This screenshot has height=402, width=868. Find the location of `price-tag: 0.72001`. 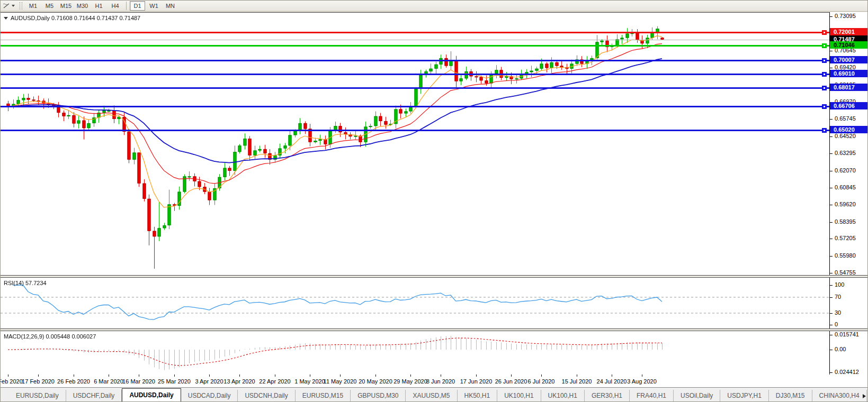

price-tag: 0.72001 is located at coordinates (849, 32).